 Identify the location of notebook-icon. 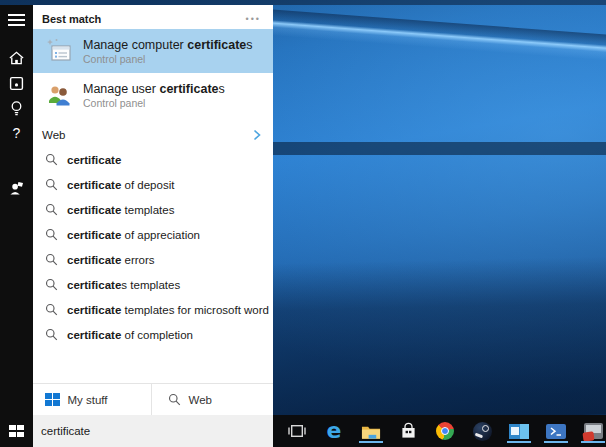
(16, 83).